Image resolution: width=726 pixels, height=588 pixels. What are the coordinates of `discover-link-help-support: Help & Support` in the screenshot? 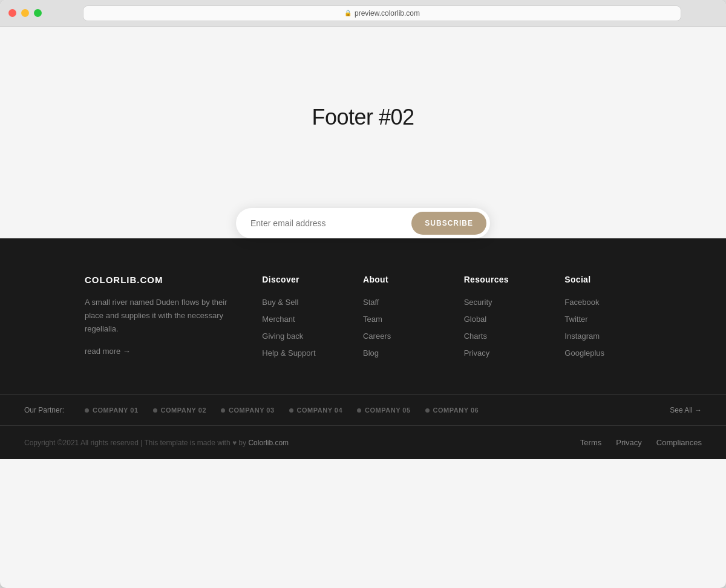 It's located at (289, 353).